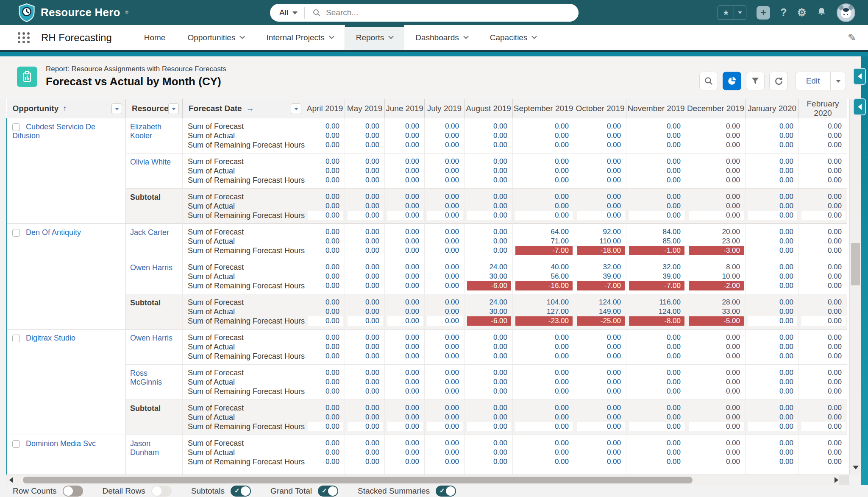 The height and width of the screenshot is (497, 868). What do you see at coordinates (860, 107) in the screenshot?
I see `expand-panel-button-lower` at bounding box center [860, 107].